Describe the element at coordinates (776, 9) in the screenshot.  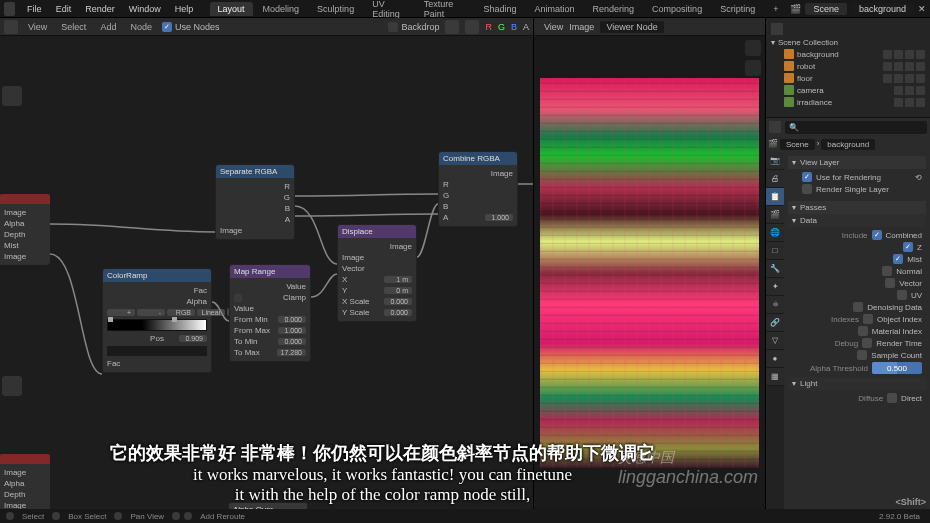
I see `workspace-tab-add: +` at that location.